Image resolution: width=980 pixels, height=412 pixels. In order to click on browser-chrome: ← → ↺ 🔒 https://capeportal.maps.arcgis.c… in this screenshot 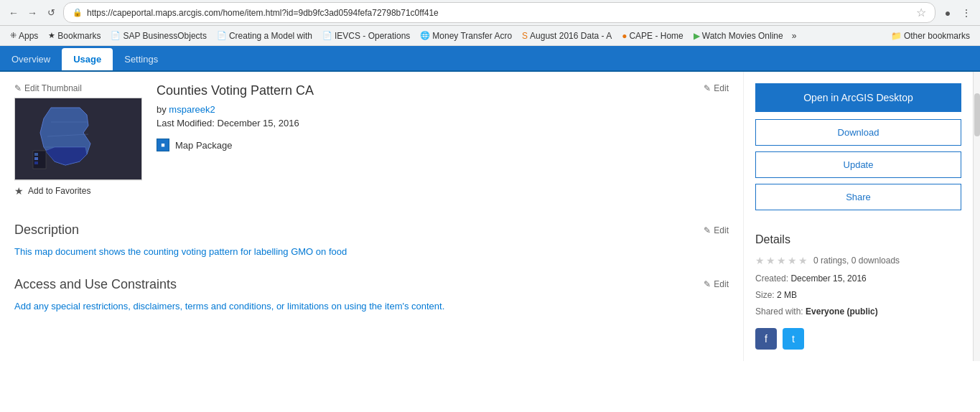, I will do `click(490, 13)`.